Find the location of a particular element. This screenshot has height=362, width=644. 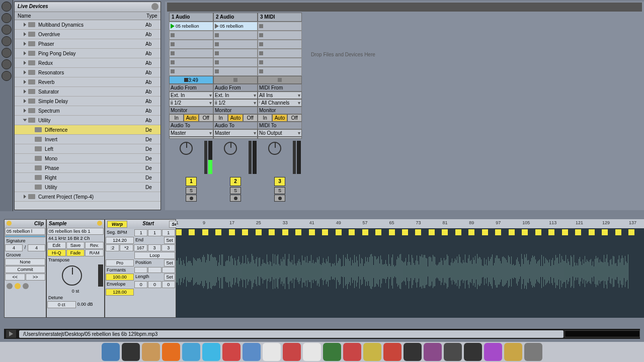

ram-button: RAM is located at coordinates (95, 253).